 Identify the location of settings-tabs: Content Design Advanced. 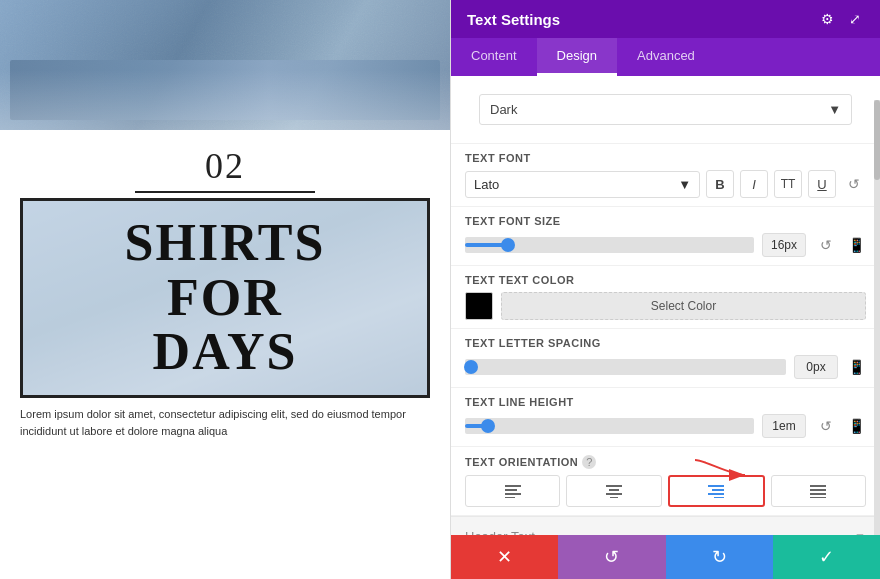
(666, 57).